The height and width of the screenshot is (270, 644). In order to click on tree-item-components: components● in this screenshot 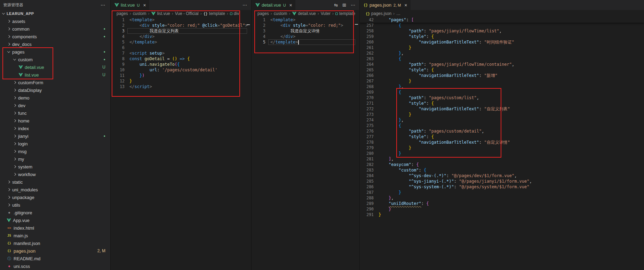, I will do `click(55, 37)`.